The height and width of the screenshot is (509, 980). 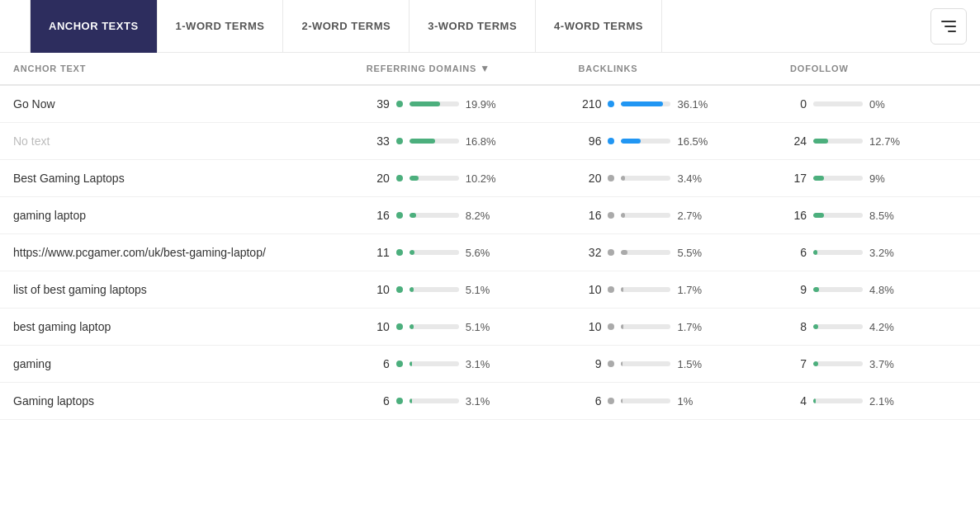 What do you see at coordinates (878, 364) in the screenshot?
I see `dofollow-cell: 73.7%` at bounding box center [878, 364].